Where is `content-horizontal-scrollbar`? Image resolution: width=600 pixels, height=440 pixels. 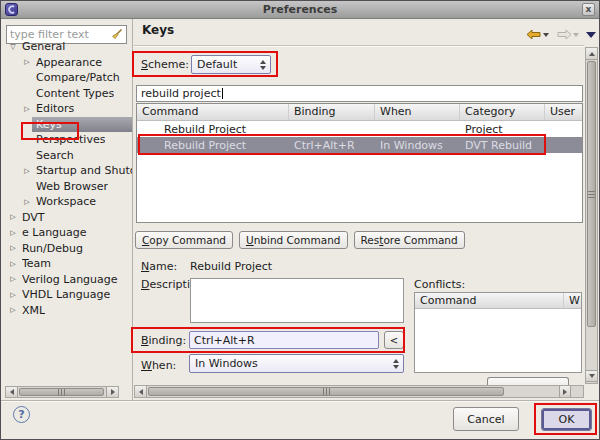
content-horizontal-scrollbar is located at coordinates (359, 392).